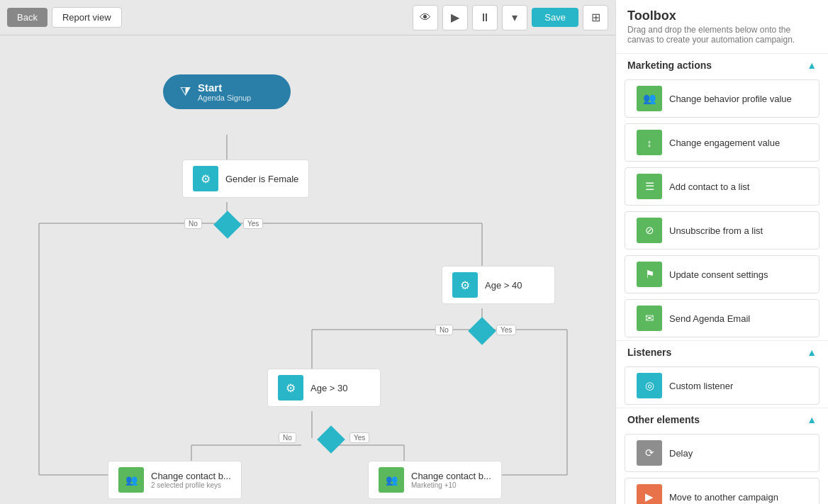  Describe the element at coordinates (730, 99) in the screenshot. I see `change-behavior-label: Change behavior profile value` at that location.